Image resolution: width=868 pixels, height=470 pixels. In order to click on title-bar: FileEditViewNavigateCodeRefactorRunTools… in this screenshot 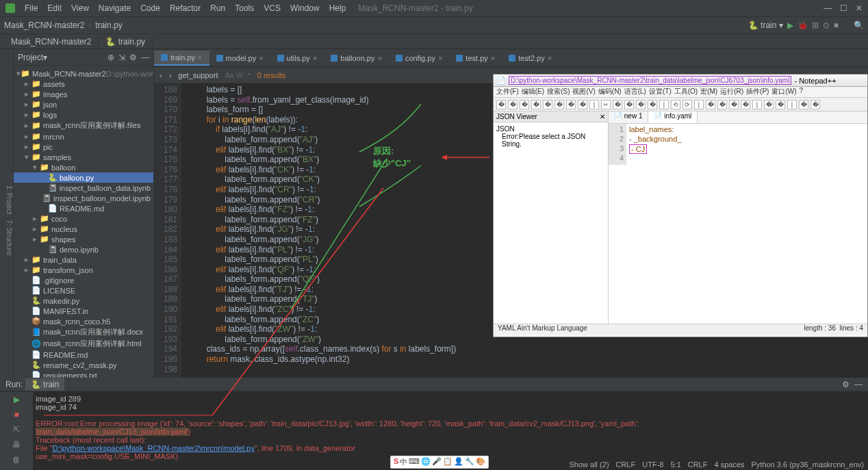, I will do `click(434, 8)`.